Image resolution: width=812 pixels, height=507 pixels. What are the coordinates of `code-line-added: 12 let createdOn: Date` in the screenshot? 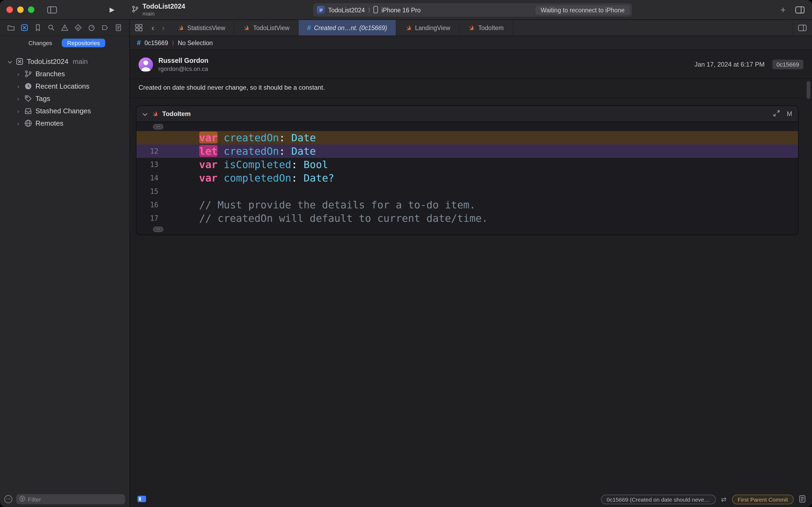 It's located at (467, 151).